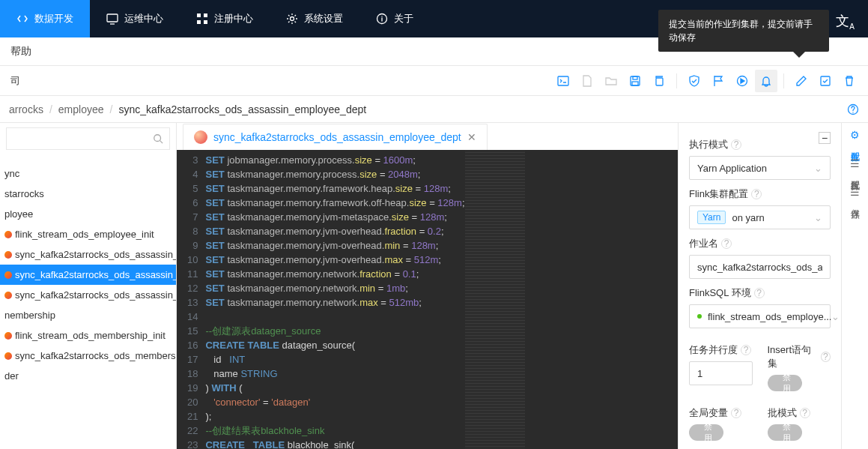 This screenshot has width=868, height=449. Describe the element at coordinates (404, 19) in the screenshot. I see `nav-label: 关于` at that location.